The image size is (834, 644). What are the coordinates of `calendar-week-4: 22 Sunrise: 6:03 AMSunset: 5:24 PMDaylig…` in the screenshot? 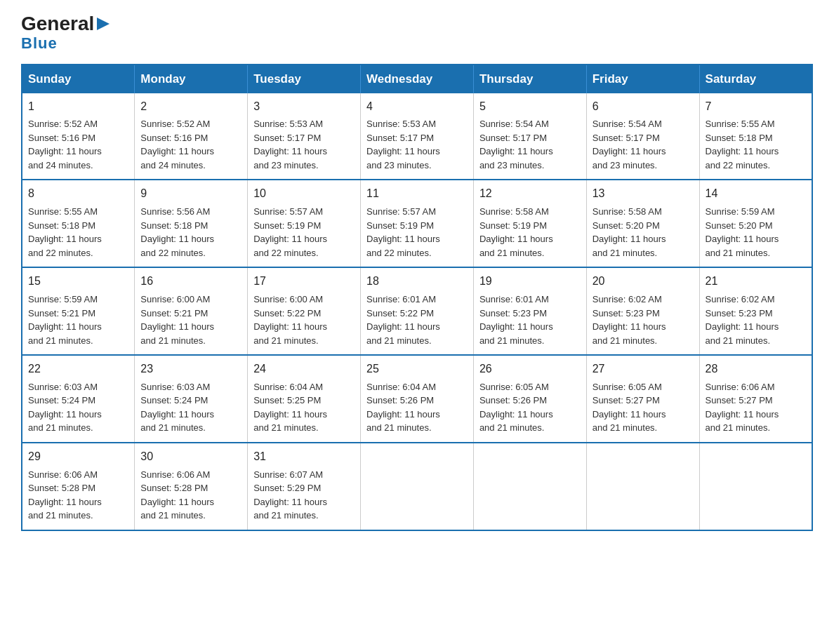 It's located at (417, 398).